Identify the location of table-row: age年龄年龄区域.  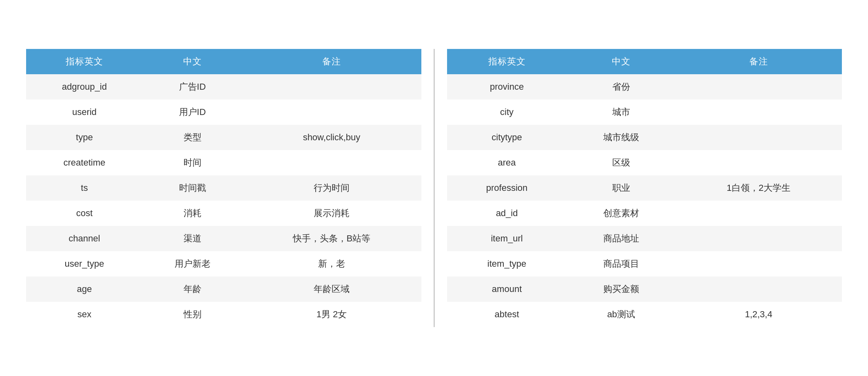
(224, 289).